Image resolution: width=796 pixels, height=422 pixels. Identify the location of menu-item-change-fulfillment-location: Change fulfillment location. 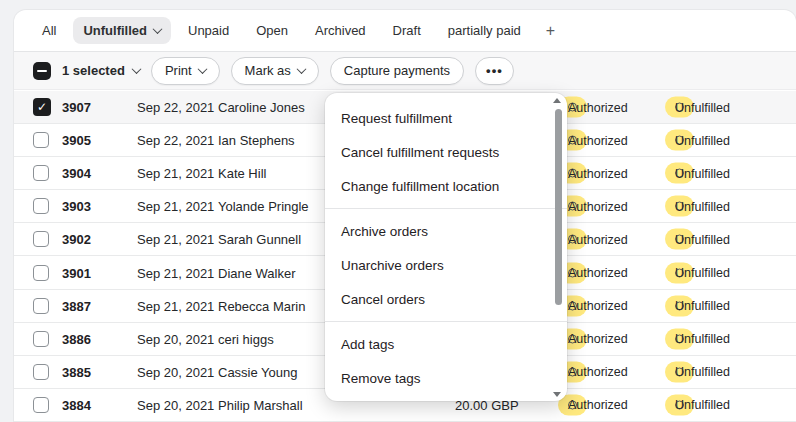
(446, 186).